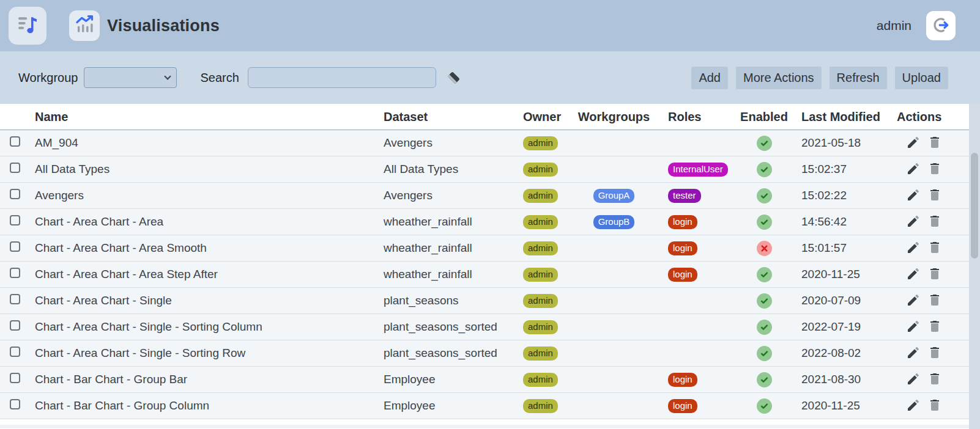  Describe the element at coordinates (765, 248) in the screenshot. I see `disabled-x-icon` at that location.